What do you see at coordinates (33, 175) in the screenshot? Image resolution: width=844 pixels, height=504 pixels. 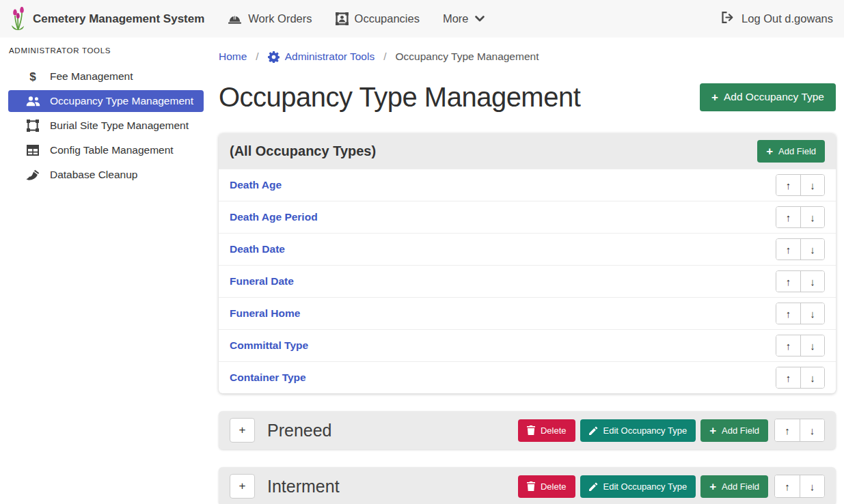 I see `broom-icon` at bounding box center [33, 175].